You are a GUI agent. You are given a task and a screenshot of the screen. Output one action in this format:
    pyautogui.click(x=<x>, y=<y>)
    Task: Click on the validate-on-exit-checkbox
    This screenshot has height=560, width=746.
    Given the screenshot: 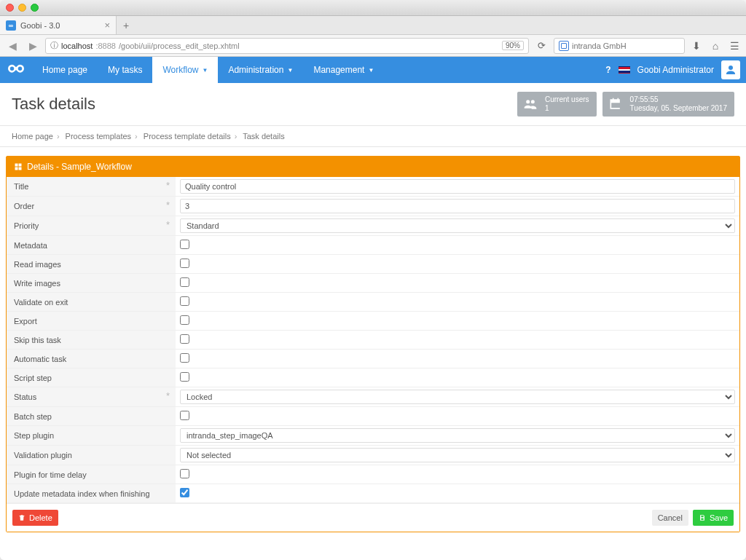 What is the action you would take?
    pyautogui.click(x=185, y=301)
    